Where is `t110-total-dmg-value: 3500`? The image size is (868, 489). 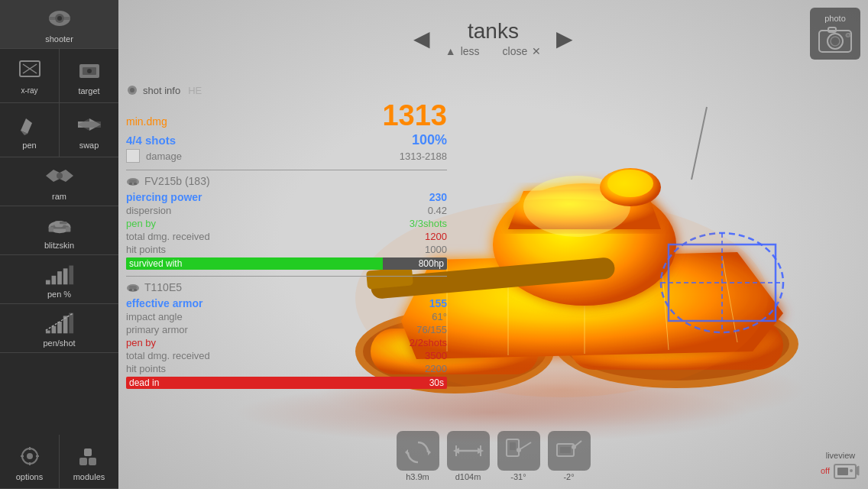
t110-total-dmg-value: 3500 is located at coordinates (436, 356).